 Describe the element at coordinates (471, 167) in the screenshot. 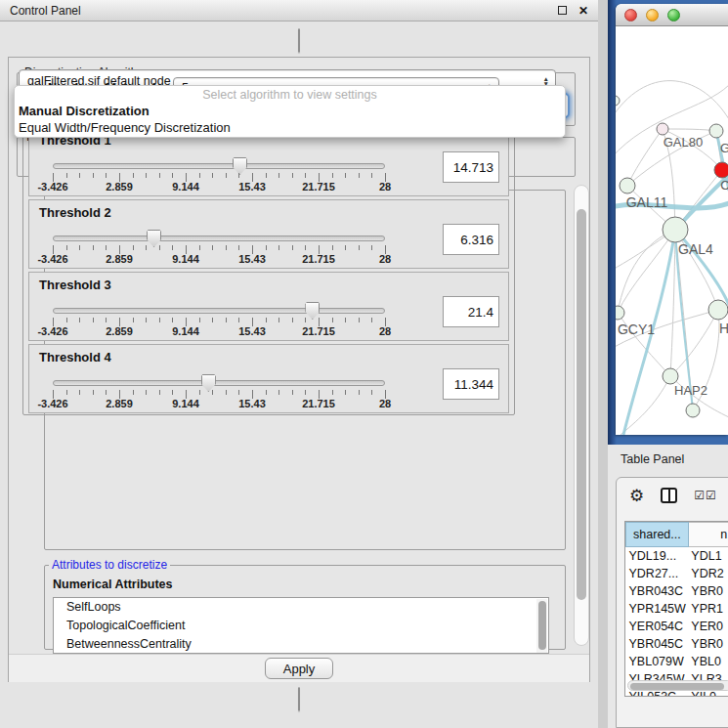

I see `threshold-value-field: 14.713` at that location.